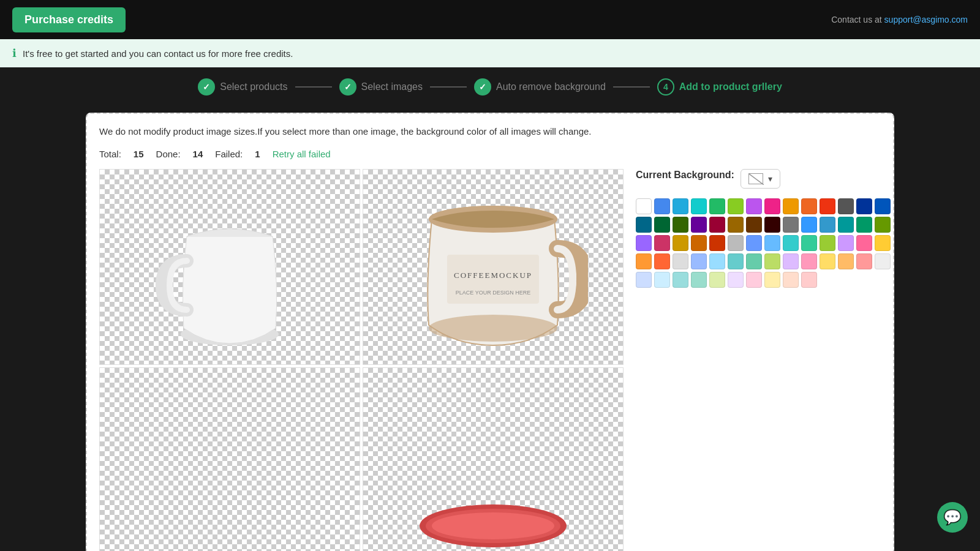 This screenshot has width=980, height=551. What do you see at coordinates (493, 267) in the screenshot?
I see `image-cell-2: COFFEEMOCKUP PLACE YOUR DESIGN HERE` at bounding box center [493, 267].